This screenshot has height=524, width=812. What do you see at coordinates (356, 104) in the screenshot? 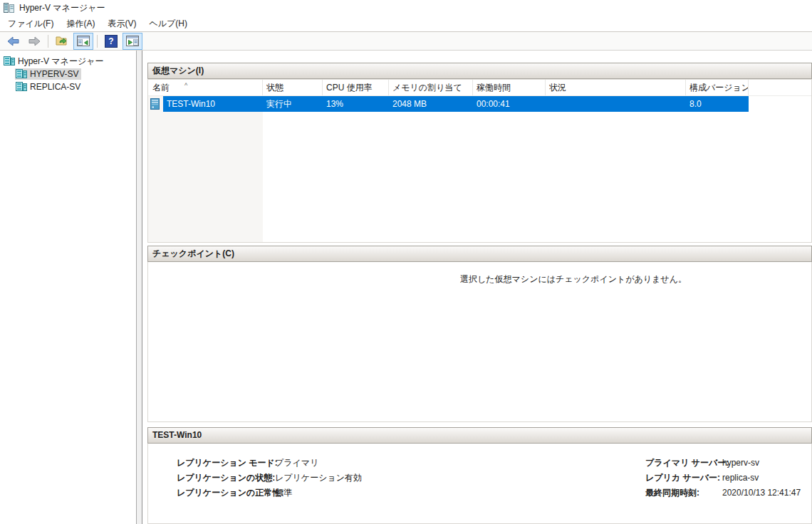
I see `vm-cpu-cell: 13%` at bounding box center [356, 104].